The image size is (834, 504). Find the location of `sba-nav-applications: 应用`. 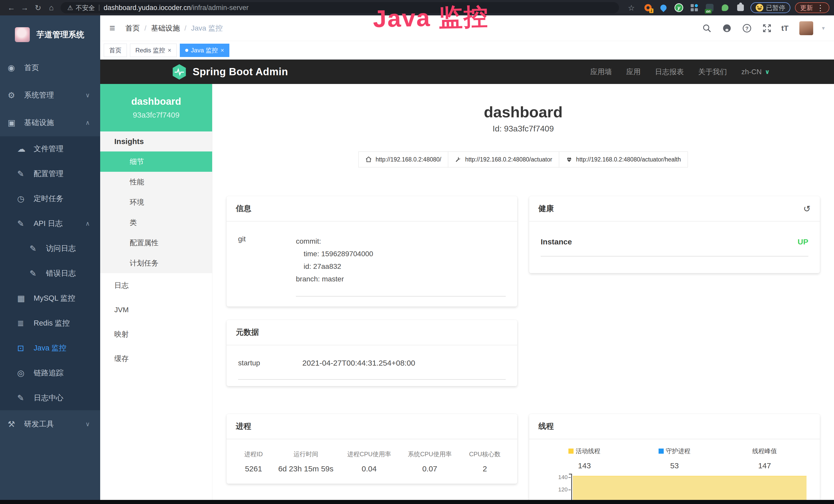

sba-nav-applications: 应用 is located at coordinates (634, 72).